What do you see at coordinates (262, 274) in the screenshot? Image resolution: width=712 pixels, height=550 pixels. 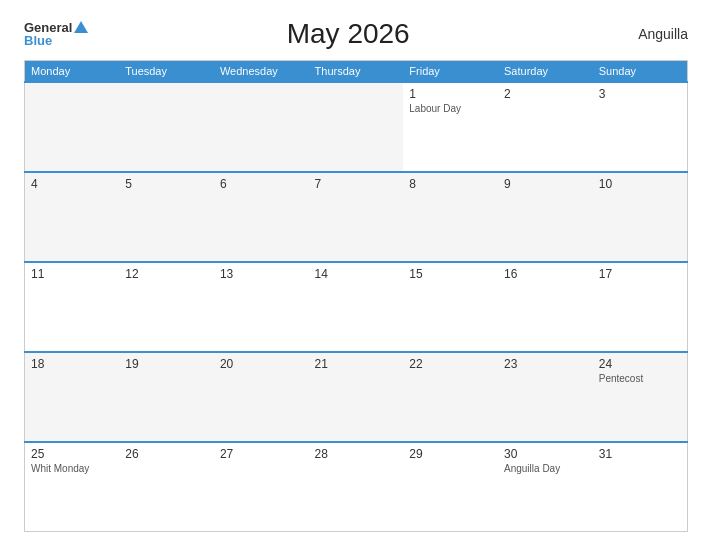 I see `day-number: 13` at bounding box center [262, 274].